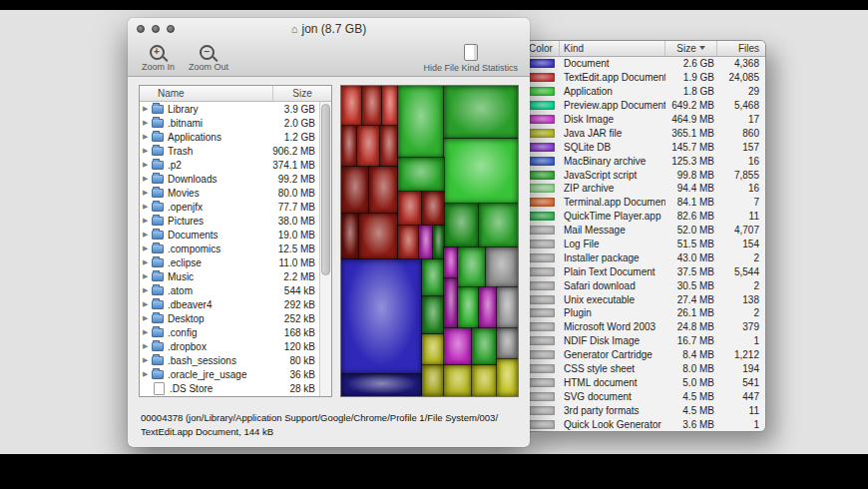  What do you see at coordinates (645, 257) in the screenshot?
I see `stats-row: Installer package43.0 MB2` at bounding box center [645, 257].